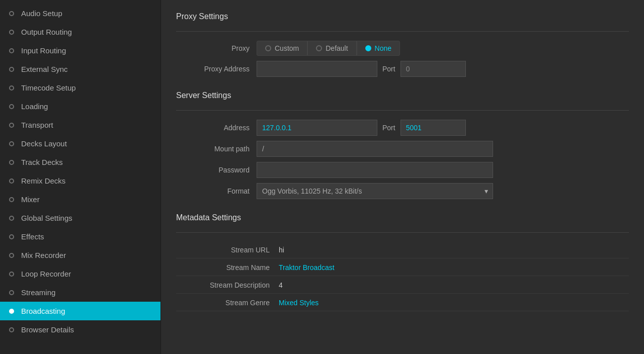 This screenshot has width=644, height=354. What do you see at coordinates (80, 311) in the screenshot?
I see `sidebar-item-broadcasting: Broadcasting` at bounding box center [80, 311].